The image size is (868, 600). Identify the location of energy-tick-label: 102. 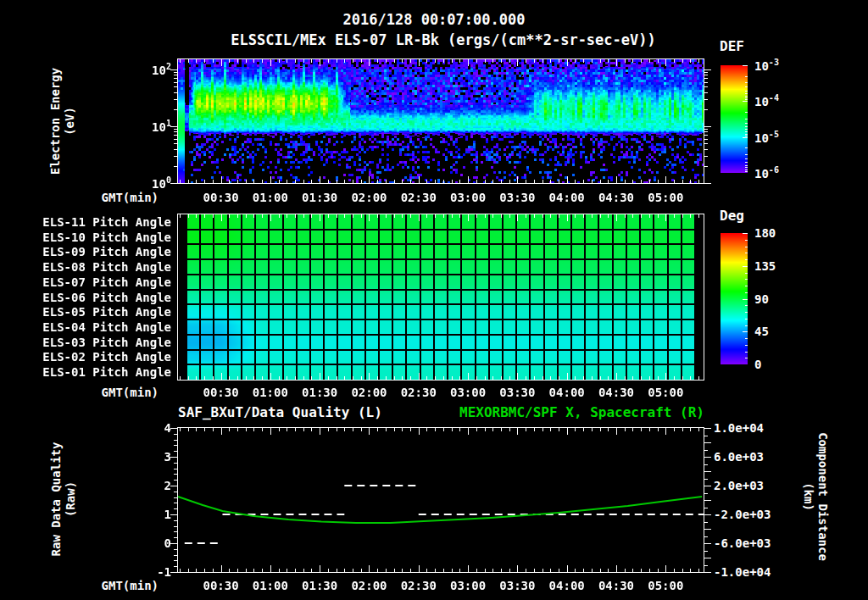
(161, 69).